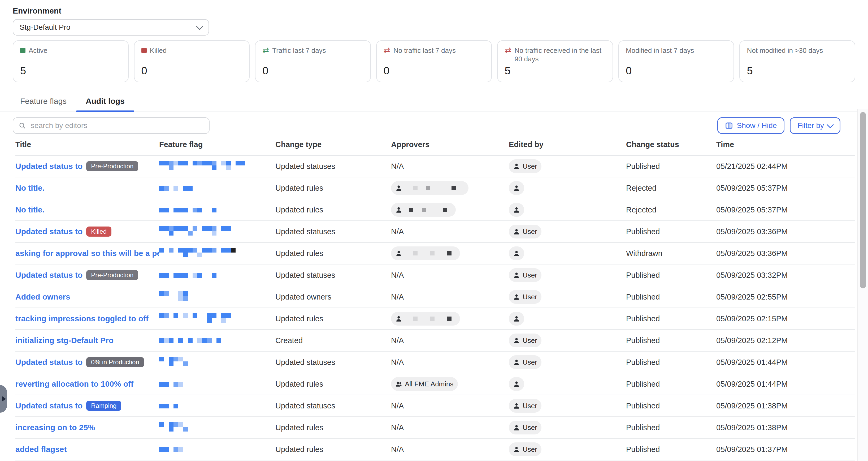 This screenshot has width=868, height=461. What do you see at coordinates (450, 254) in the screenshot?
I see `approvers-cell` at bounding box center [450, 254].